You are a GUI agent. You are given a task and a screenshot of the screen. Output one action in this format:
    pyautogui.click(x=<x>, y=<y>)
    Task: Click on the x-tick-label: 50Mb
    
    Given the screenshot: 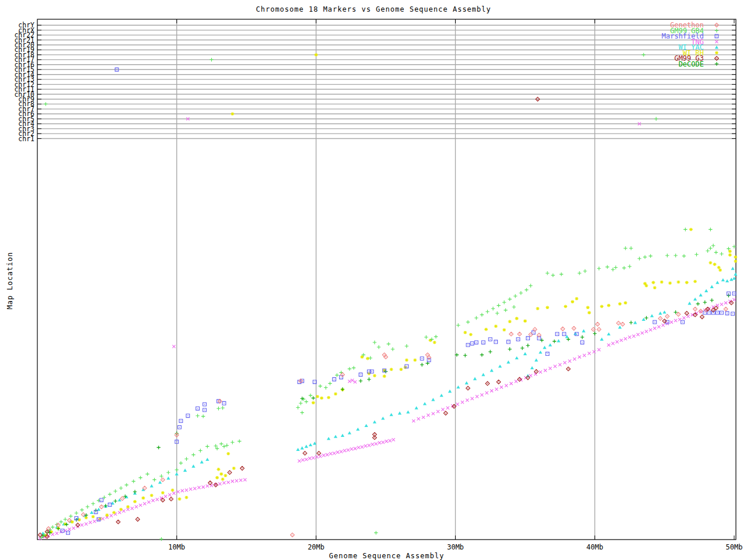 What is the action you would take?
    pyautogui.click(x=734, y=547)
    